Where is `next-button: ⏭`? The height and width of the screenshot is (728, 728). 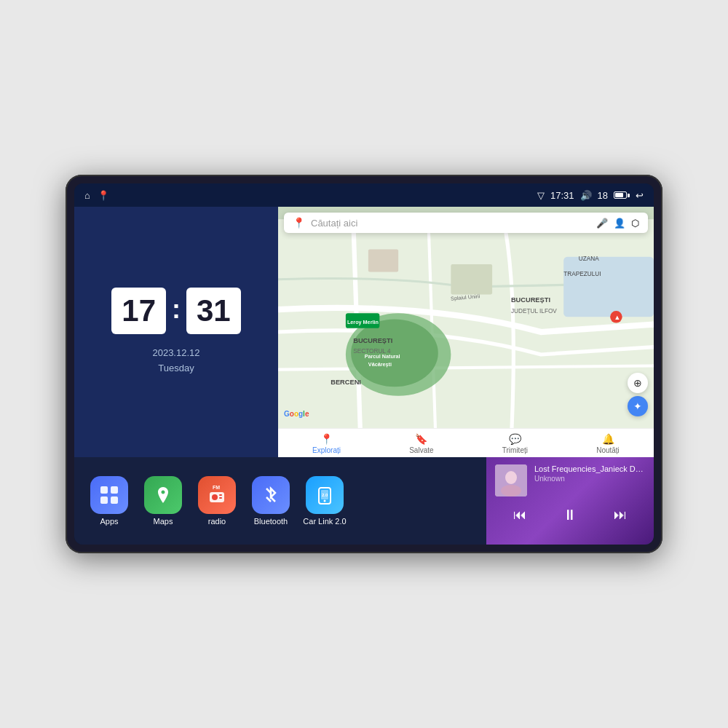
next-button: ⏭ is located at coordinates (620, 515).